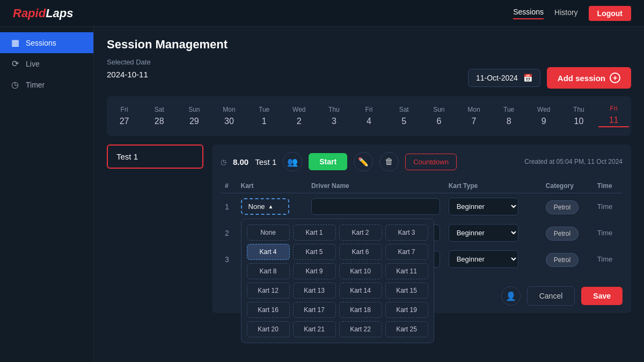 The width and height of the screenshot is (644, 362). Describe the element at coordinates (223, 162) in the screenshot. I see `clock-icon: ◷` at that location.